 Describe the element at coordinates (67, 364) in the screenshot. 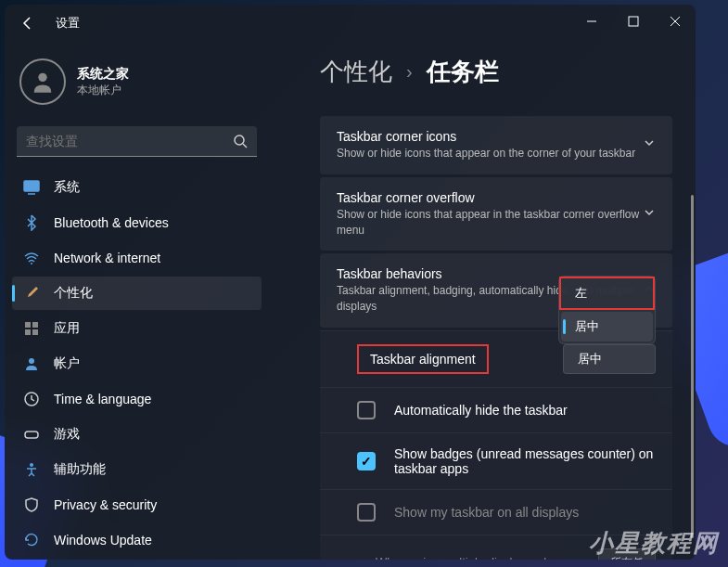

I see `nav-label: 帐户` at that location.